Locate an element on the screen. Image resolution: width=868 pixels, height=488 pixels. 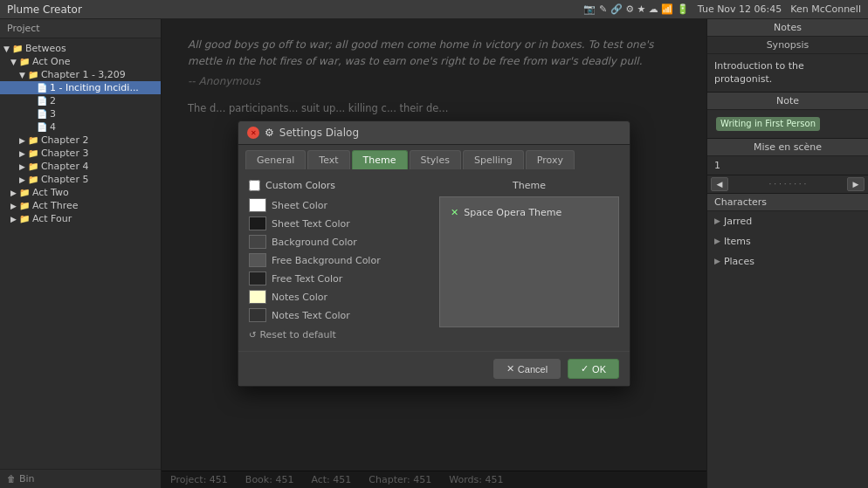
color-swatch-sheet-color is located at coordinates (258, 205).